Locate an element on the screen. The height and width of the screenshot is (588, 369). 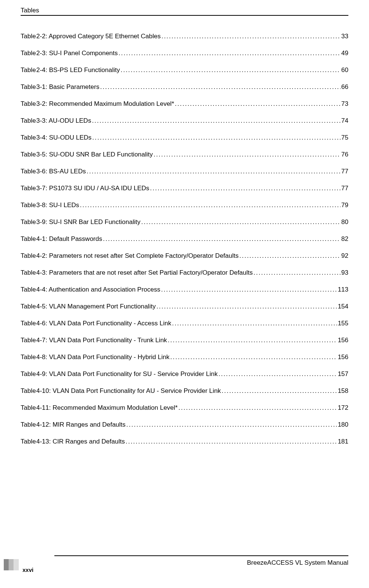
toc-entry: Table 4-8: VLAN Data Port Functionality … is located at coordinates (184, 357).